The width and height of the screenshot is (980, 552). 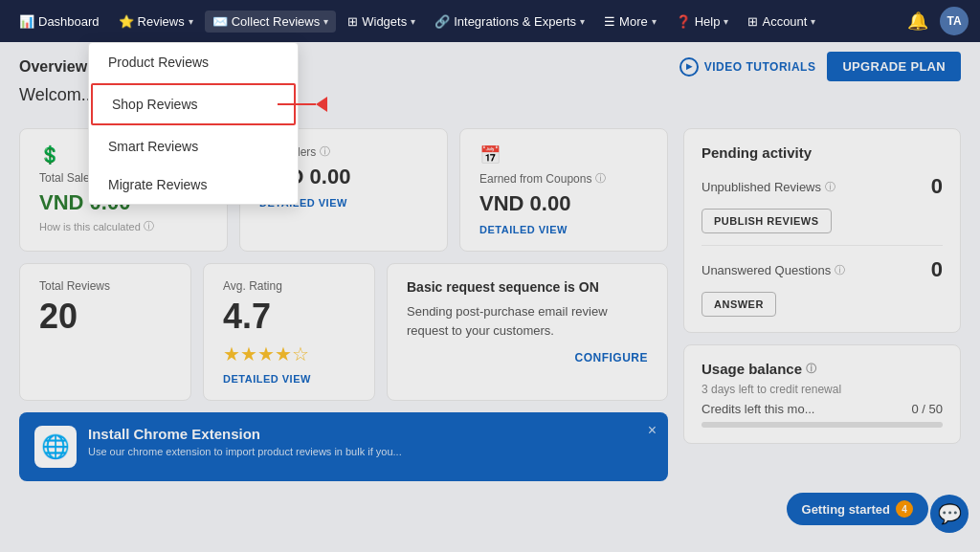 I want to click on dashboard-icon: 📊, so click(x=27, y=21).